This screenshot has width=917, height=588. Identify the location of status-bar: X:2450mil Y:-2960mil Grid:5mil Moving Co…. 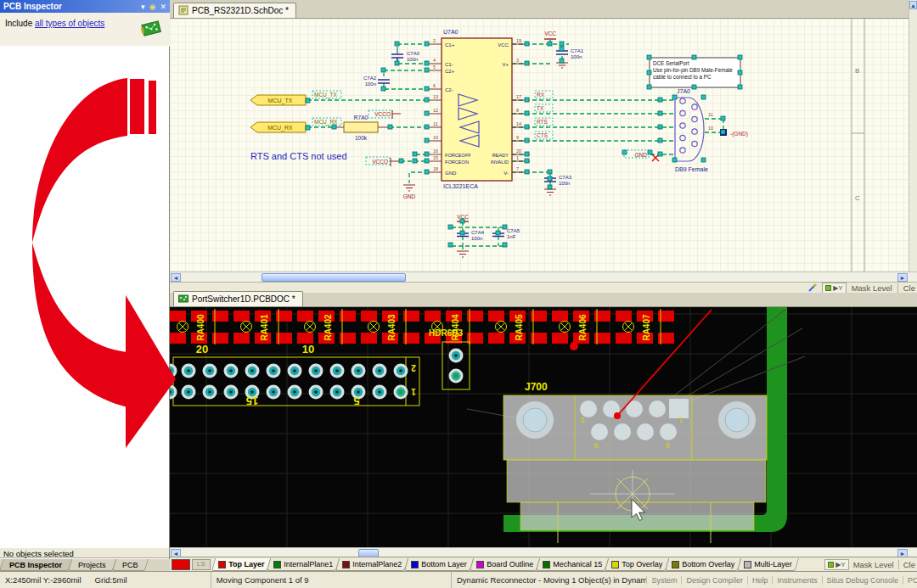
(458, 580).